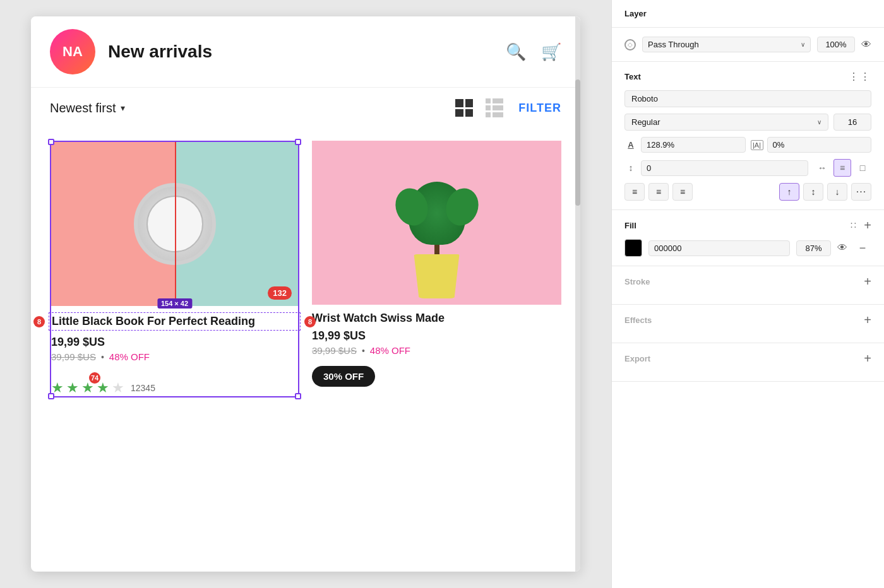  What do you see at coordinates (280, 293) in the screenshot?
I see `image-badge-count: 132` at bounding box center [280, 293].